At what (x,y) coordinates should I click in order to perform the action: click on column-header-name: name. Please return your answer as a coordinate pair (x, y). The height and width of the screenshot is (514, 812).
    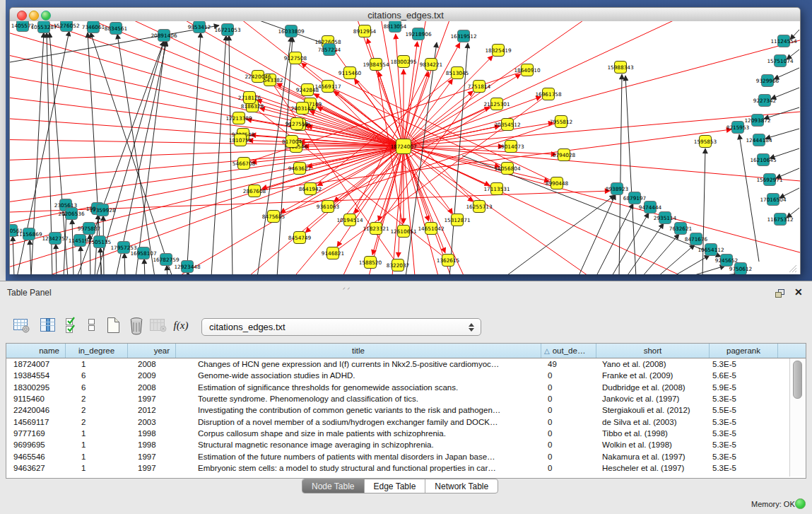
    Looking at the image, I should click on (36, 351).